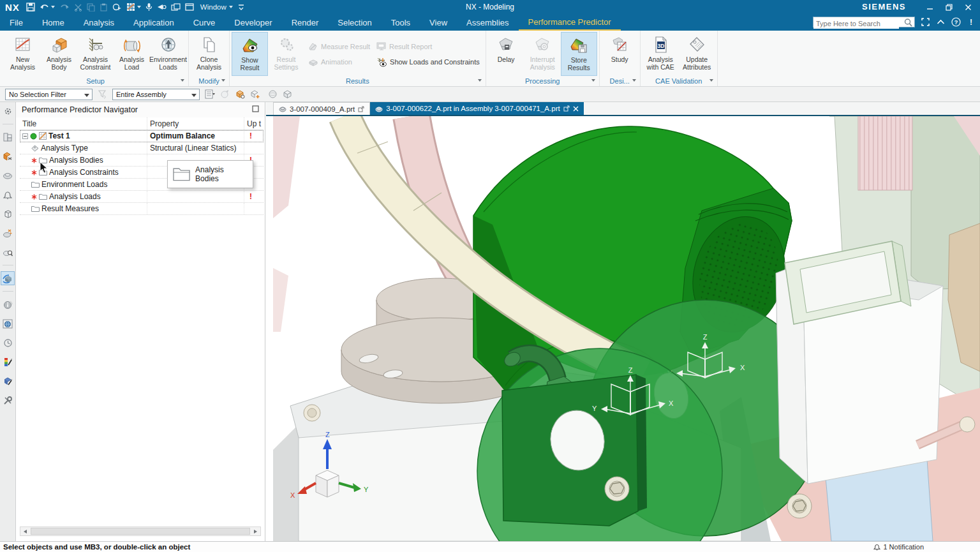 This screenshot has height=552, width=980. What do you see at coordinates (95, 547) in the screenshot?
I see `status-message: Select objects and use MB3, or double-cl…` at bounding box center [95, 547].